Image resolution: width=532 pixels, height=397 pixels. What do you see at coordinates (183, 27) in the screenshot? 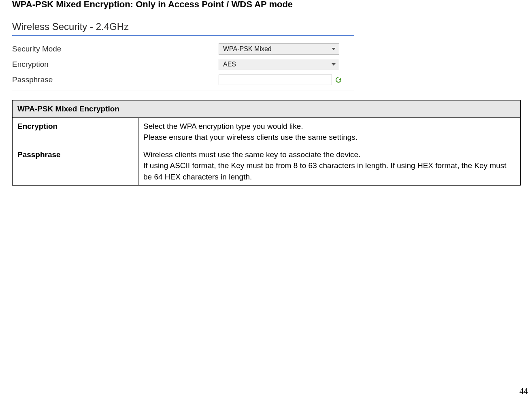
I see `panel-heading: Wireless Security - 2.4GHz` at bounding box center [183, 27].